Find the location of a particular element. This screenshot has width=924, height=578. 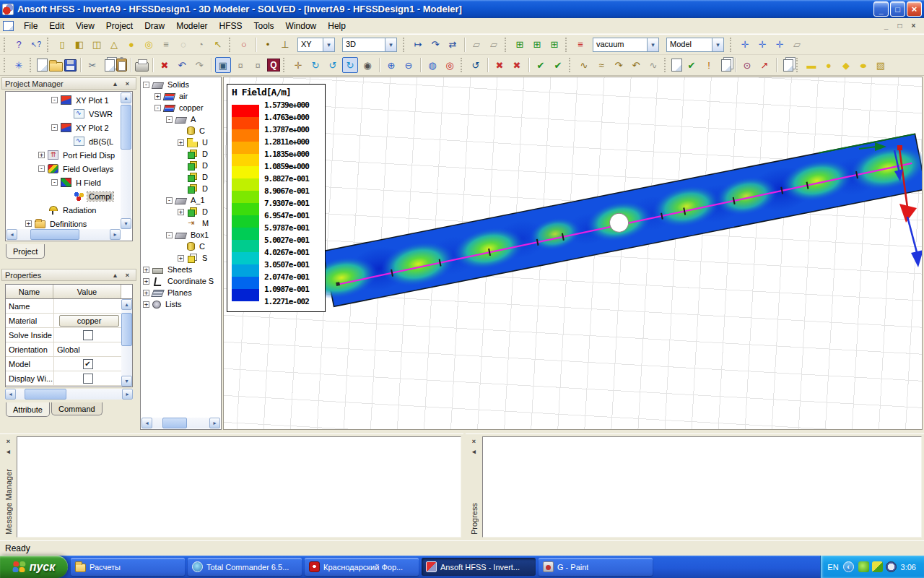

tray-icon-update is located at coordinates (878, 566).